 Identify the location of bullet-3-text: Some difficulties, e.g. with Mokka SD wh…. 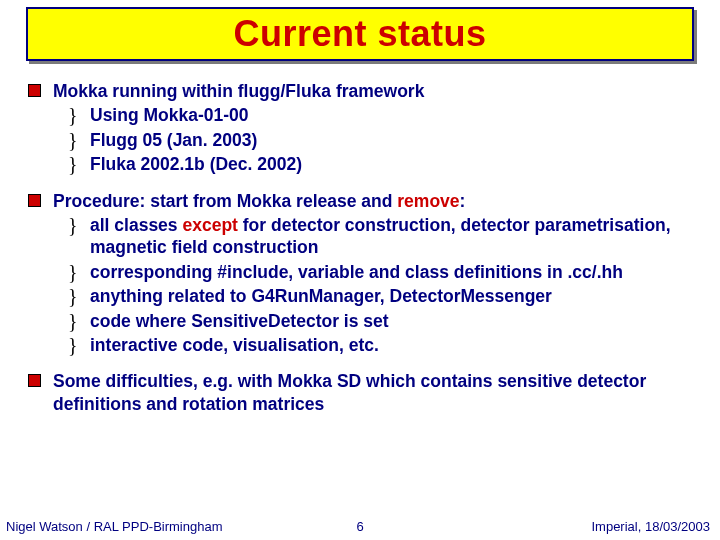
(378, 392).